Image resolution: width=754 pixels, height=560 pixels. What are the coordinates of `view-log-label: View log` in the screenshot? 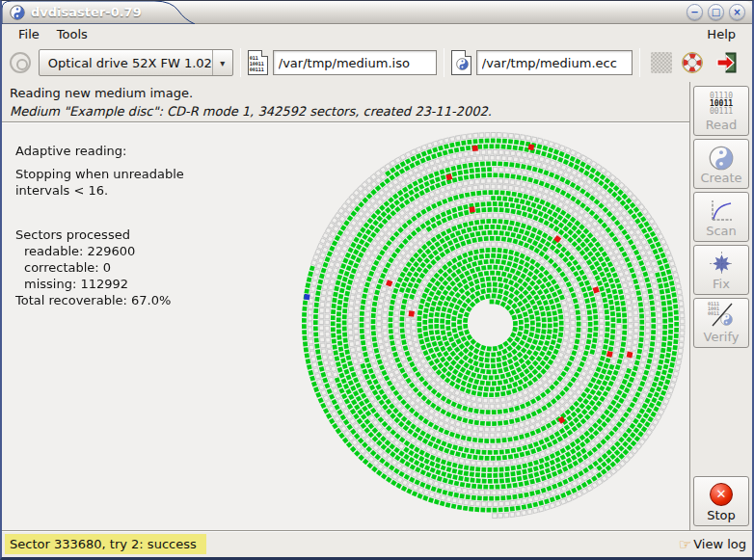 It's located at (719, 544).